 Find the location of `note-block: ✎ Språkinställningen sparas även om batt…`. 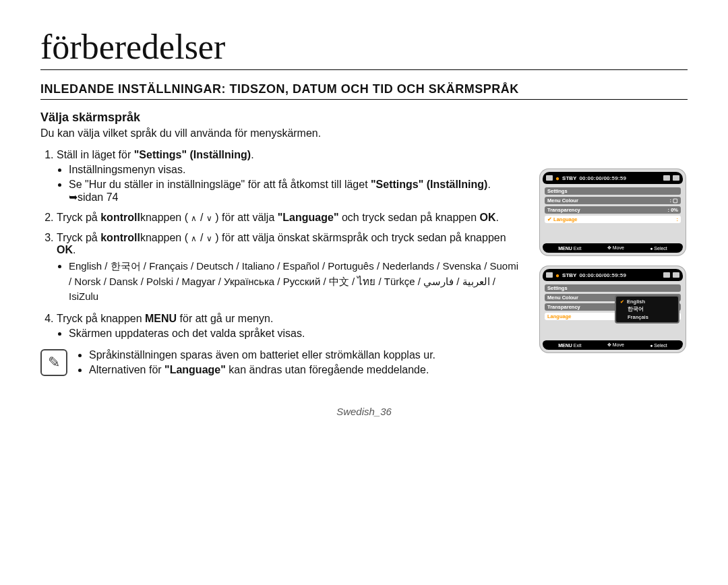

note-block: ✎ Språkinställningen sparas även om batt… is located at coordinates (280, 364).